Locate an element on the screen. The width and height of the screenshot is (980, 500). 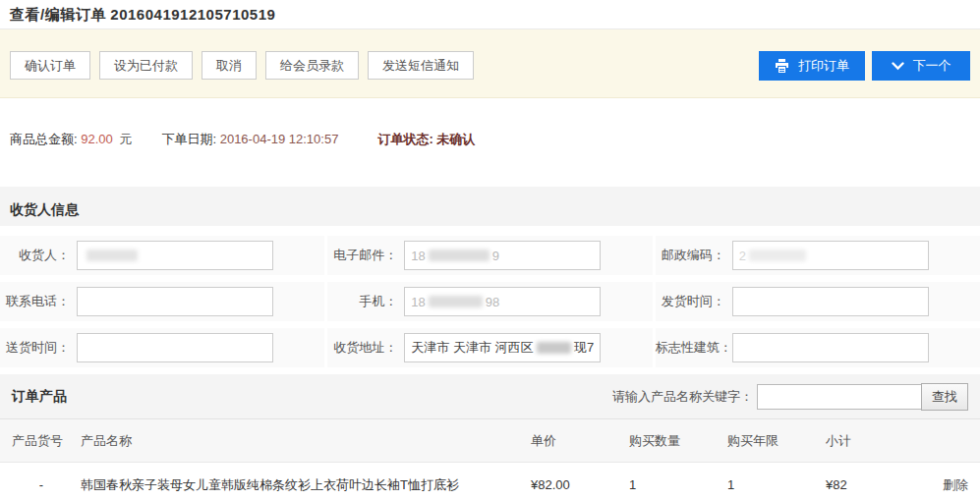
product-search-input is located at coordinates (839, 397).